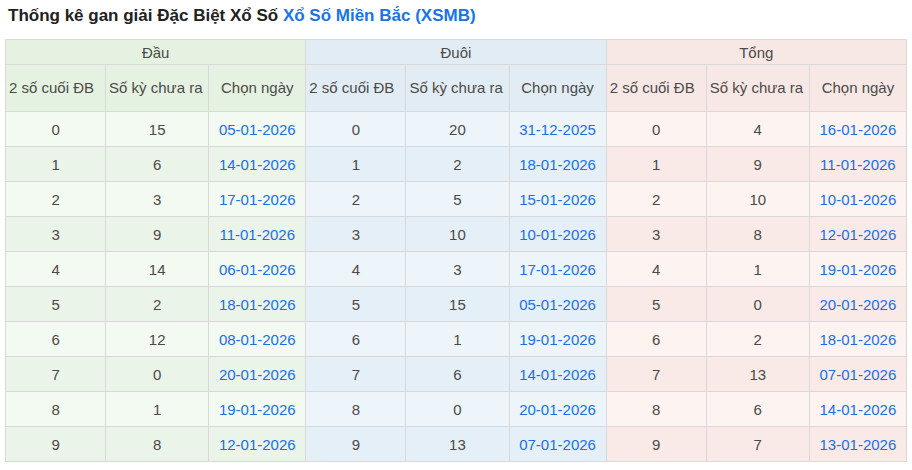 The width and height of the screenshot is (912, 470). I want to click on pick-date-cell: 31-12-2025, so click(558, 130).